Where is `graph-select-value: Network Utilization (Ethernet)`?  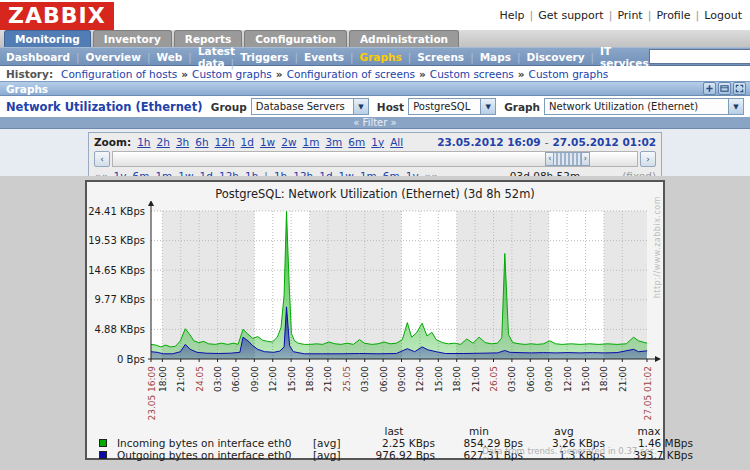 graph-select-value: Network Utilization (Ethernet) is located at coordinates (636, 106).